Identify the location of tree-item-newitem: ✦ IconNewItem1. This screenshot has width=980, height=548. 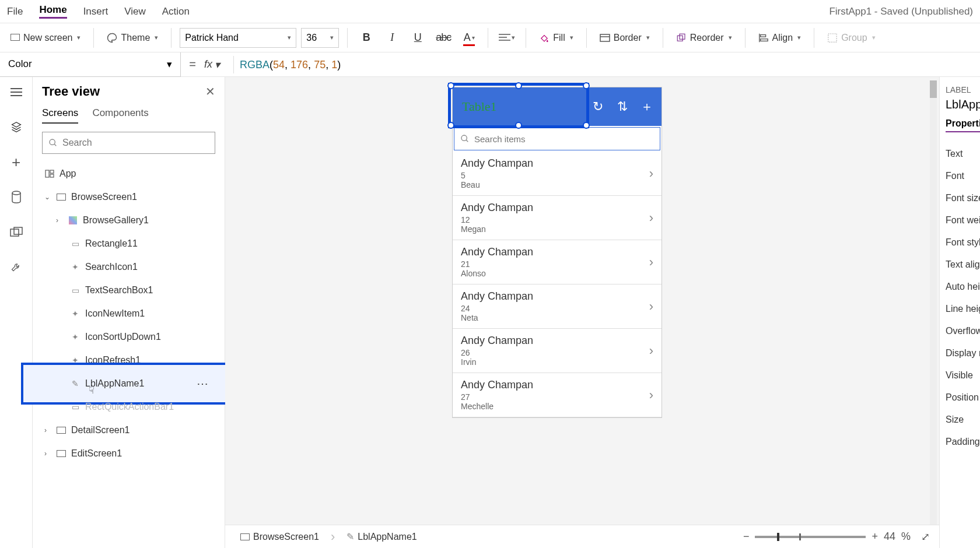
(128, 314).